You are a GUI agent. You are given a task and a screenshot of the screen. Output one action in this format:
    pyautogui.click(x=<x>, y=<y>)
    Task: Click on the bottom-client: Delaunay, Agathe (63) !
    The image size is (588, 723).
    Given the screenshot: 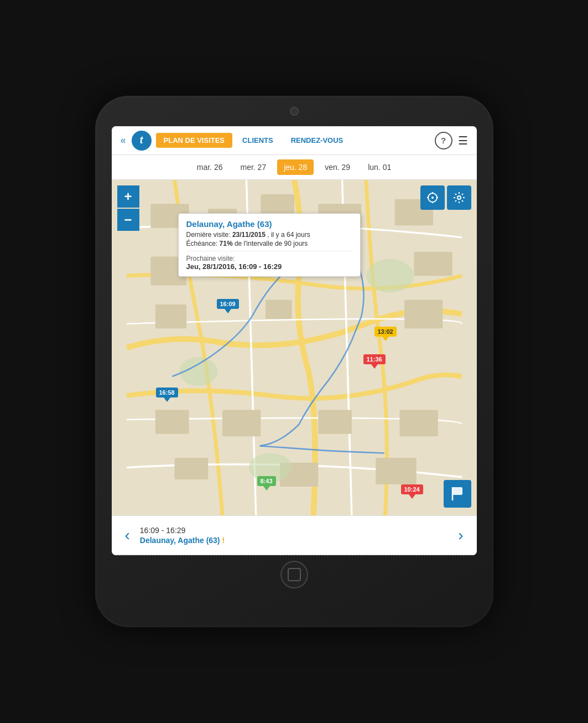 What is the action you would take?
    pyautogui.click(x=294, y=540)
    